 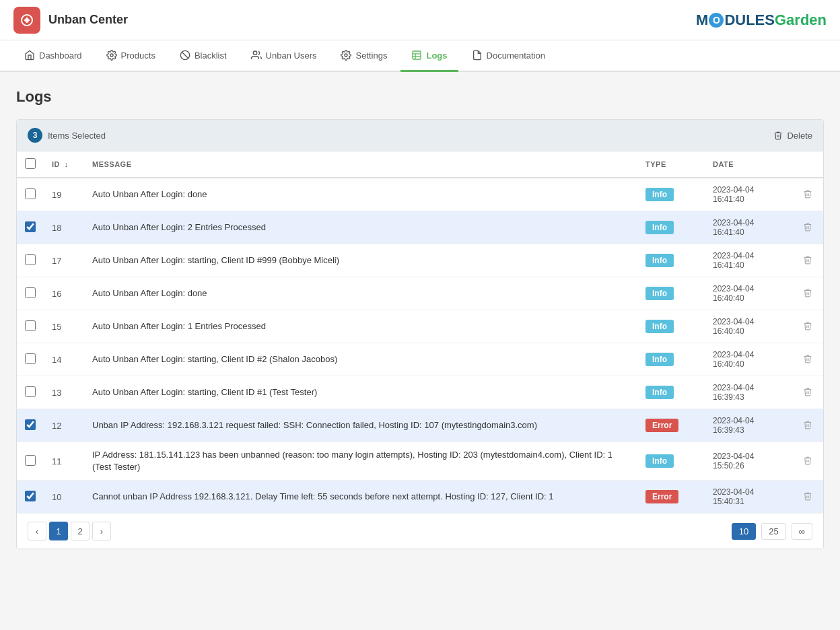 What do you see at coordinates (139, 55) in the screenshot?
I see `nav-products-label: Products` at bounding box center [139, 55].